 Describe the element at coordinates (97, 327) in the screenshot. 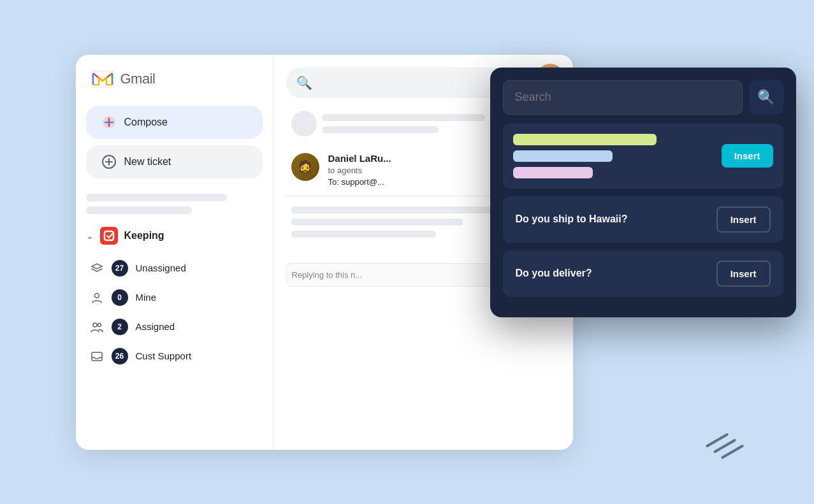

I see `people-icon` at that location.